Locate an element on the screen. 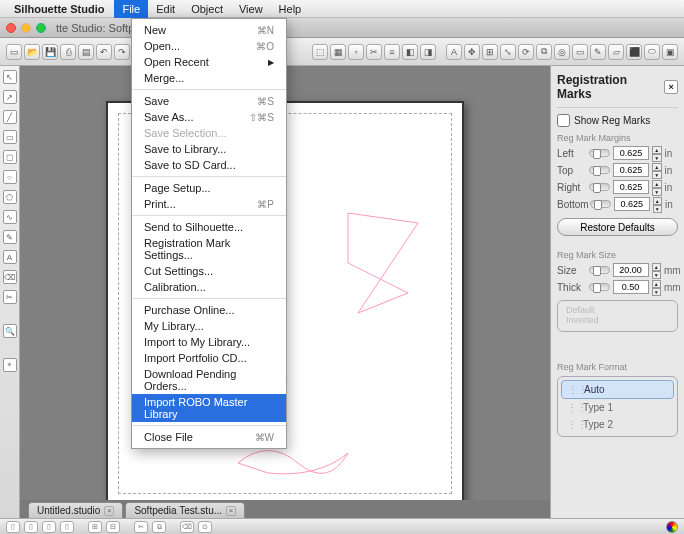 This screenshot has height=534, width=684. menu-item-purchase-online: Purchase Online... is located at coordinates (209, 310).